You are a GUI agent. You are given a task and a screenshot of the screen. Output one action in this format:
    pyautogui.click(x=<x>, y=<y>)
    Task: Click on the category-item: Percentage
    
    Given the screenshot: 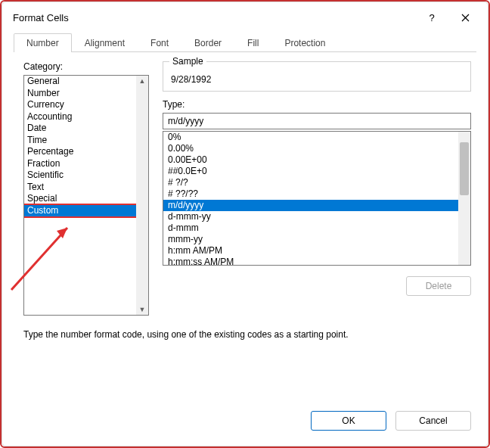 What is the action you would take?
    pyautogui.click(x=80, y=152)
    